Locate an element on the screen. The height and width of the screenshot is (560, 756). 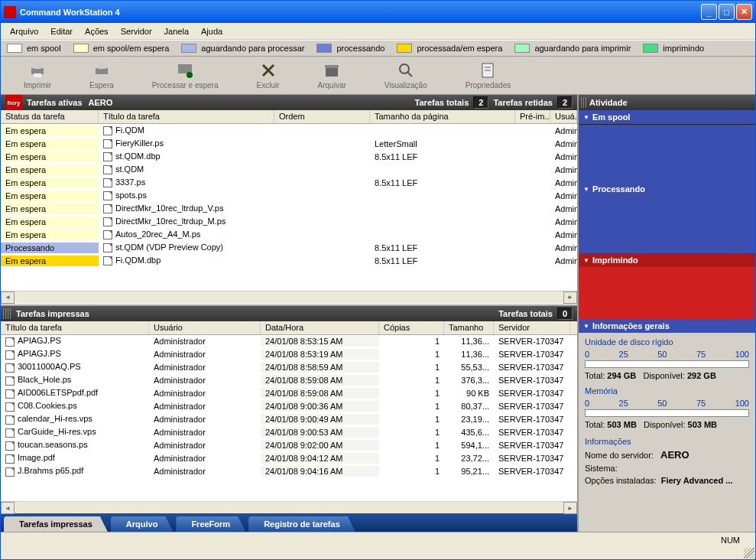
active-hscroll is located at coordinates (289, 297).